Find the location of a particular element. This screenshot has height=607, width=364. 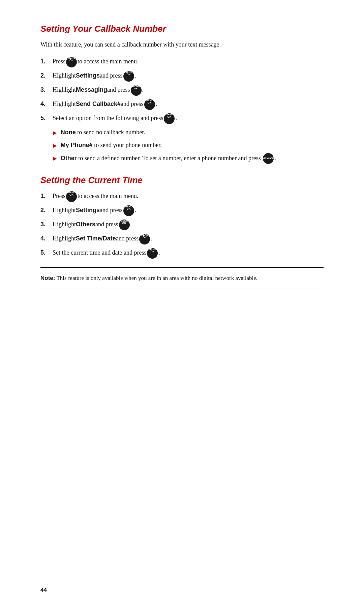

step-1-4: 4. Highlight Send Callback# and press ME… is located at coordinates (182, 105).